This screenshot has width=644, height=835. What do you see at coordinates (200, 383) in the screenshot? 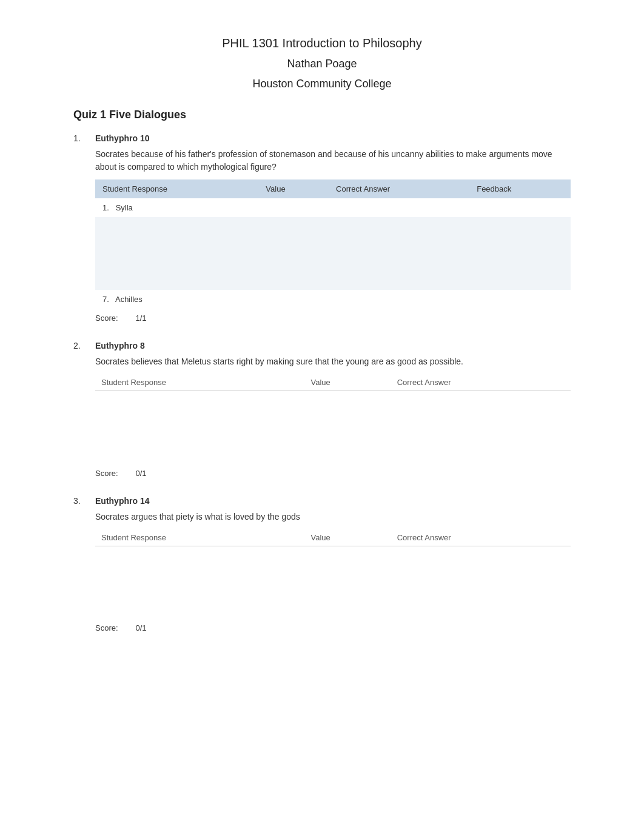
I see `col-student-response-2: Student Response` at bounding box center [200, 383].